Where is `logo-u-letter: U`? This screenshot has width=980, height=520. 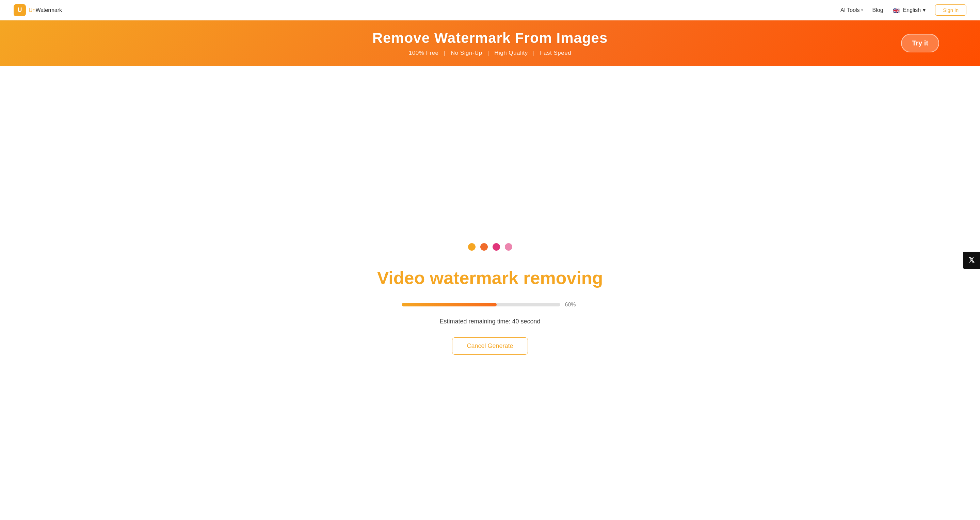 logo-u-letter: U is located at coordinates (20, 10).